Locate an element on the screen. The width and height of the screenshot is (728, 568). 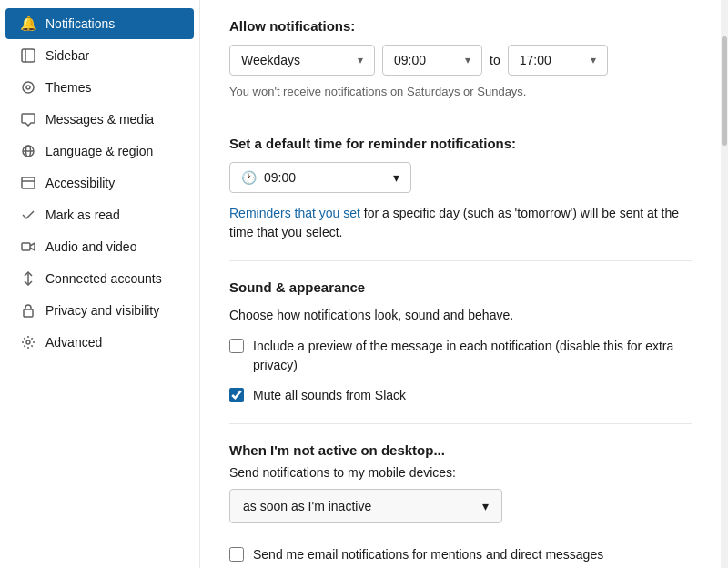
default-time-select: 🕐 09:00 ▾ is located at coordinates (320, 178).